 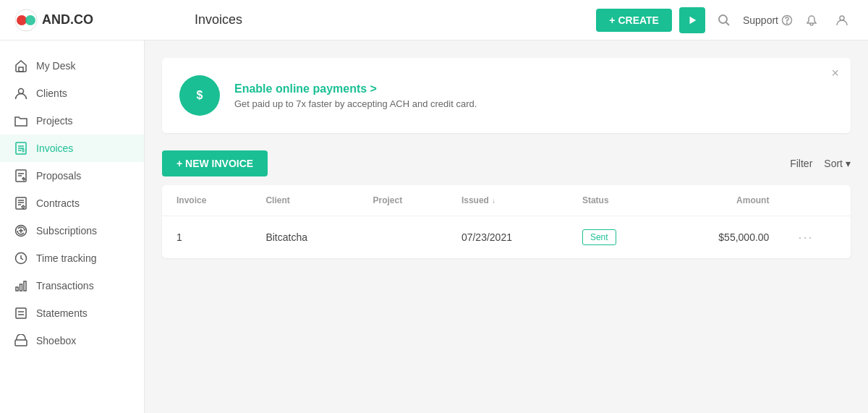 What do you see at coordinates (506, 221) in the screenshot?
I see `invoices-table-container: Invoice Client Project Issued ↓ Status A…` at bounding box center [506, 221].